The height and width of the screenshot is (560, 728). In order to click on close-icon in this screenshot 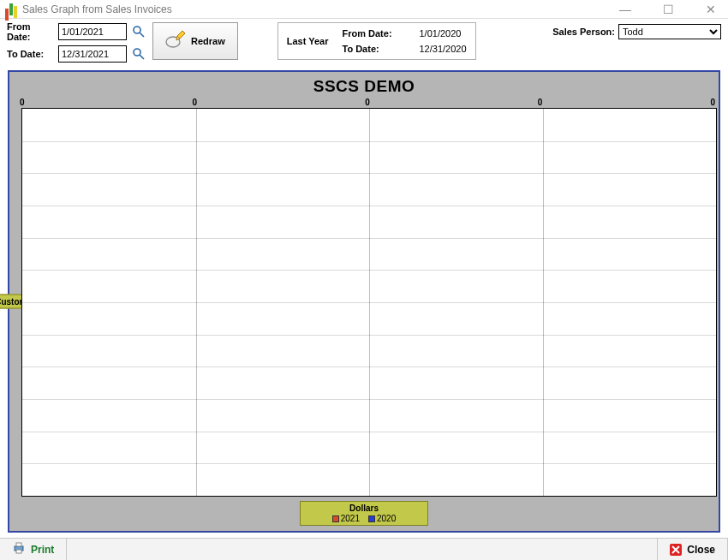, I will do `click(676, 550)`.